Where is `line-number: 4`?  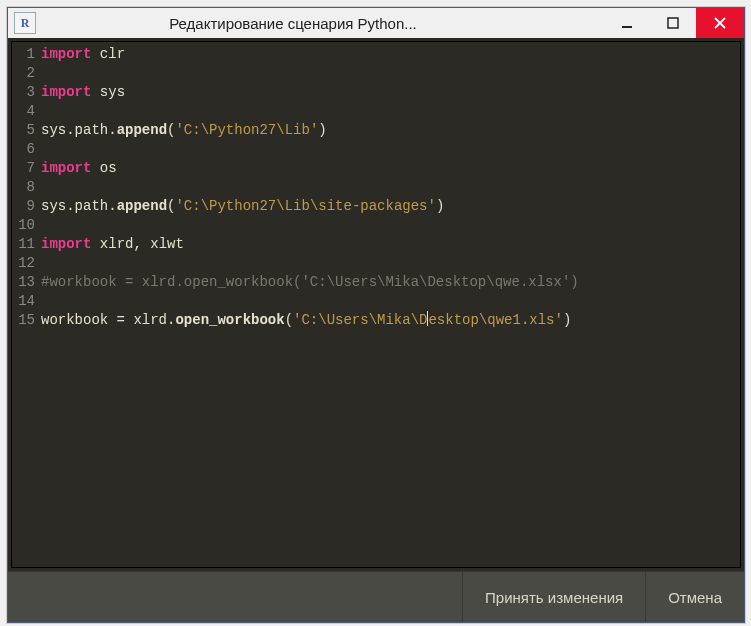
line-number: 4 is located at coordinates (24, 112).